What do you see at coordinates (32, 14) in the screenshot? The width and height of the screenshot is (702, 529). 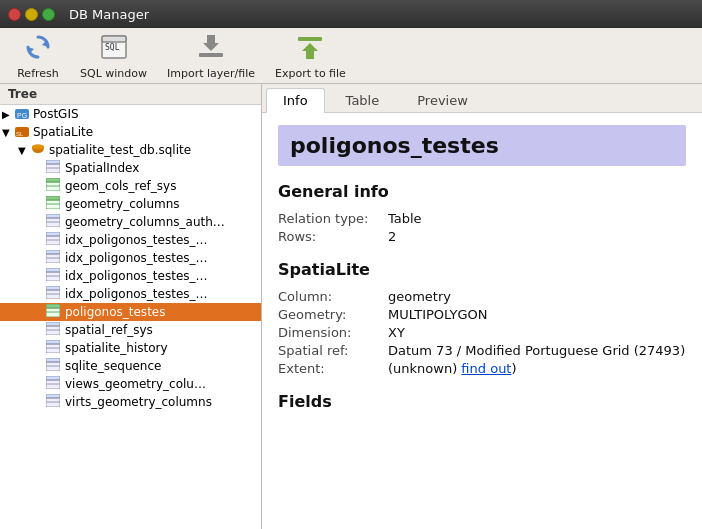 I see `minimize-button` at bounding box center [32, 14].